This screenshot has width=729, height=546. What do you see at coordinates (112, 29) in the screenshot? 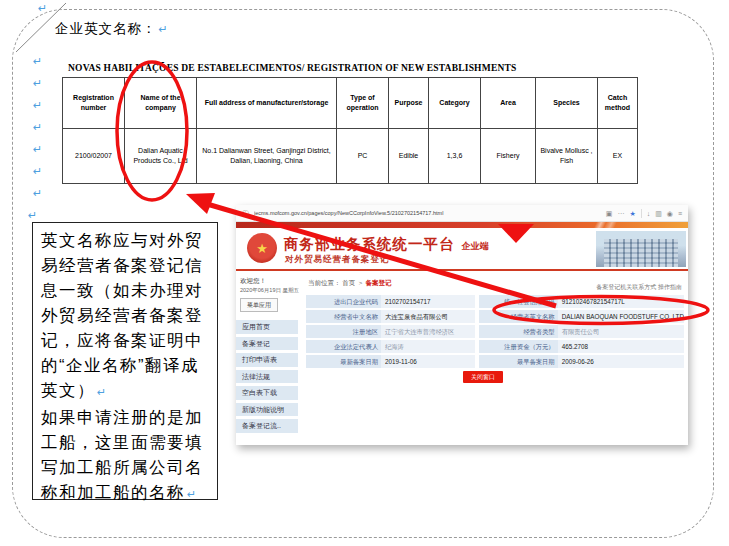
I see `page-title: 企业英文名称：↵` at bounding box center [112, 29].